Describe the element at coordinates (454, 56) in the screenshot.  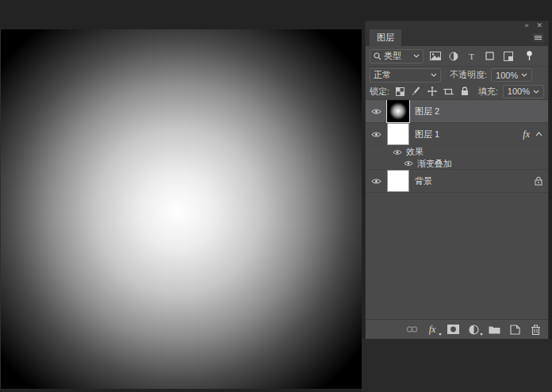
I see `filter-adjustment-layers-icon` at that location.